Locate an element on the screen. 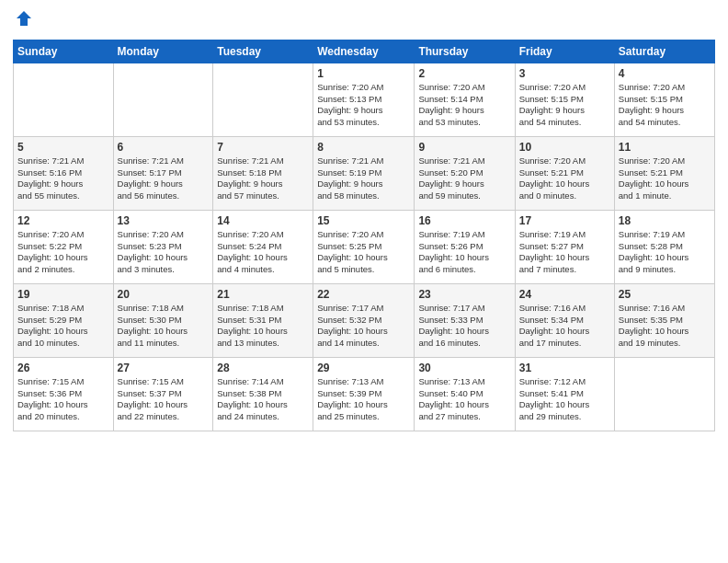  day-number: 23 is located at coordinates (464, 294).